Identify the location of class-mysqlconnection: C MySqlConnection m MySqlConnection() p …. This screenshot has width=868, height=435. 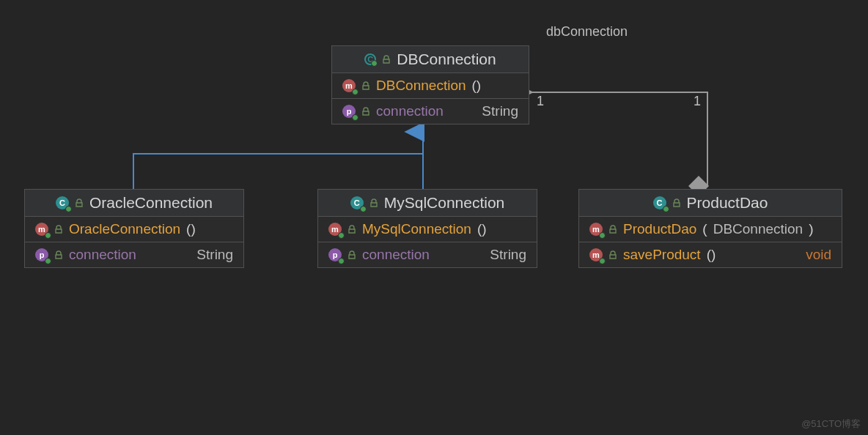
(427, 228).